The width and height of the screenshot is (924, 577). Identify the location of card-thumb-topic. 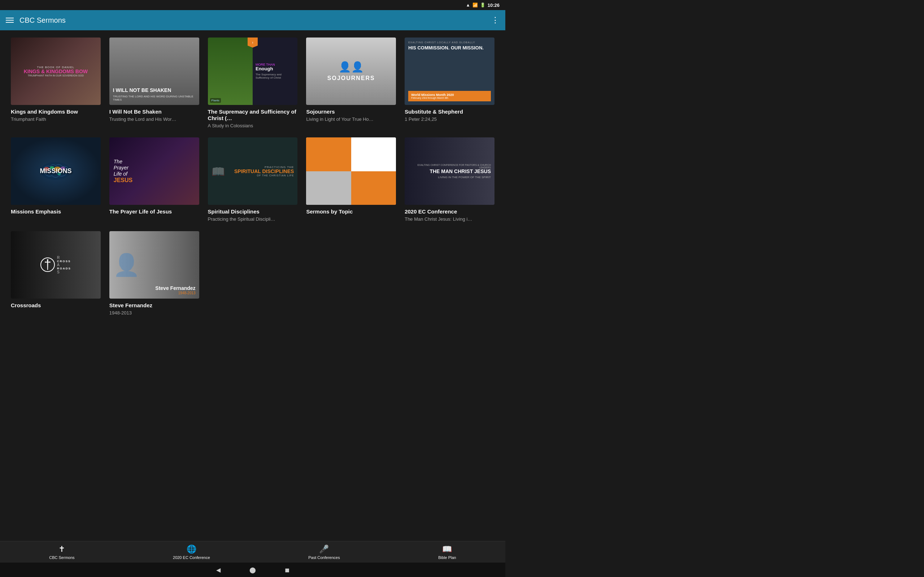
(351, 171).